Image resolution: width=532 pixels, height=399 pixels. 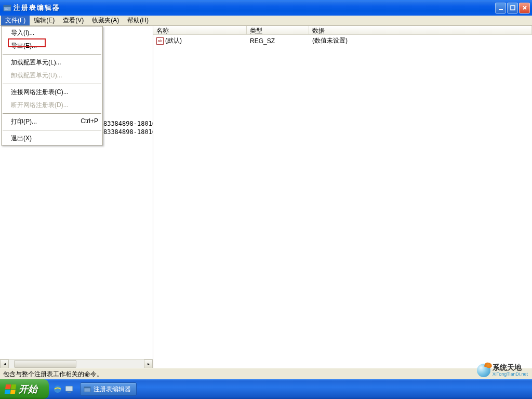 I want to click on menu-load-hive-label: 加载配置单元(L)..., so click(x=36, y=62).